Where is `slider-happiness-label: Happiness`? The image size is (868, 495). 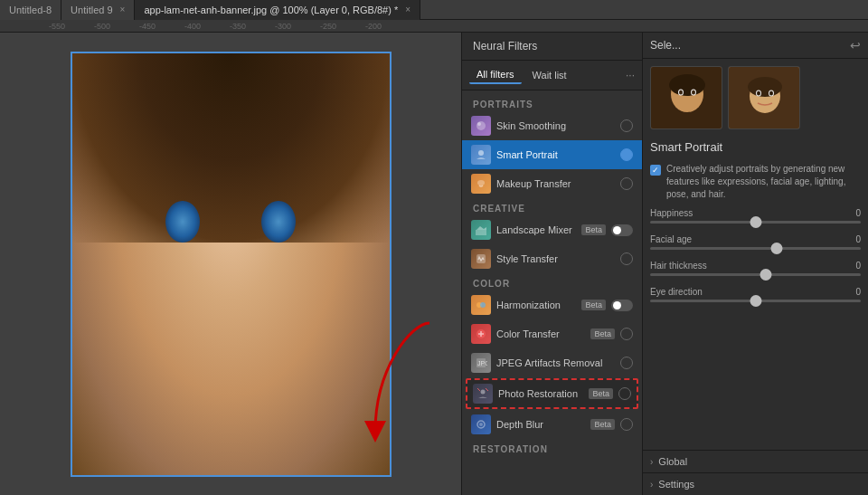
slider-happiness-label: Happiness is located at coordinates (671, 214).